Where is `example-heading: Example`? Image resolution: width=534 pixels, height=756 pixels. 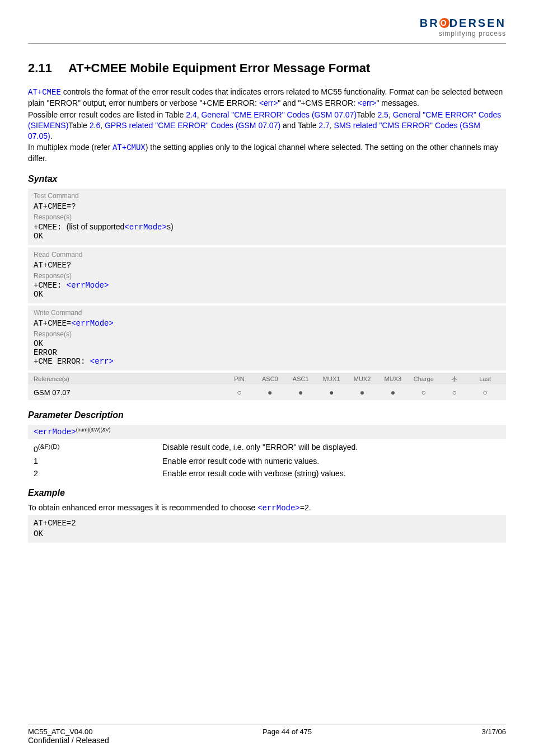
example-heading: Example is located at coordinates (267, 493).